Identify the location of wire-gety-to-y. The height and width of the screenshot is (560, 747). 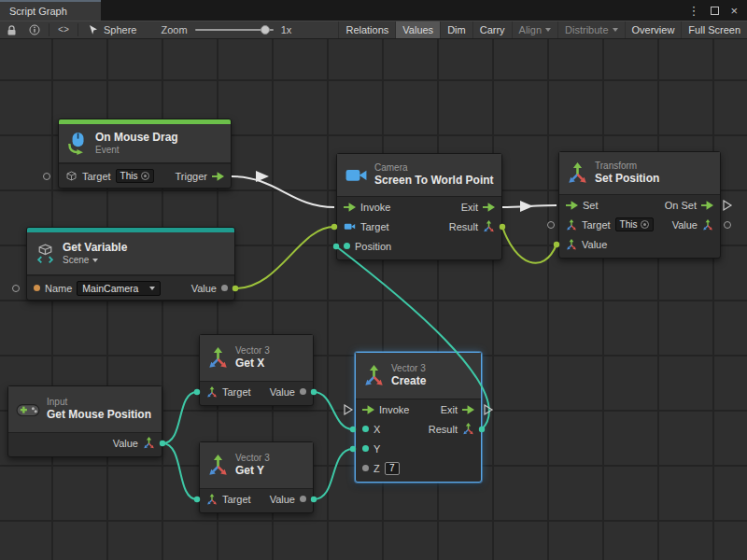
(333, 474).